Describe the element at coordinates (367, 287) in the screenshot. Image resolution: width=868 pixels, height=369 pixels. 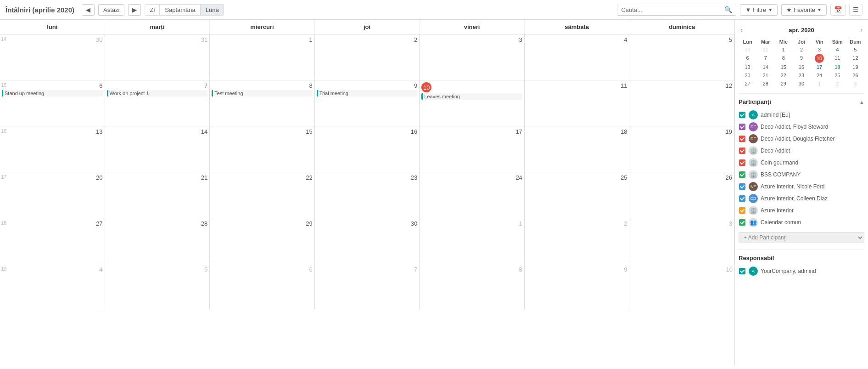
I see `cal-cell: 7` at that location.